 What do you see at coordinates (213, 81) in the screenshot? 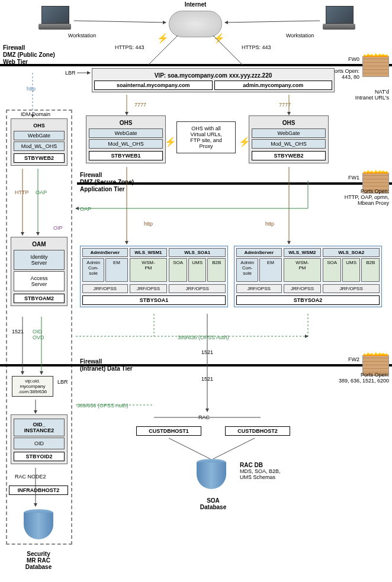
I see `lbr-box: VIP: soa.mycompany.com xxx.yyy.zzz.220 s…` at bounding box center [213, 81].